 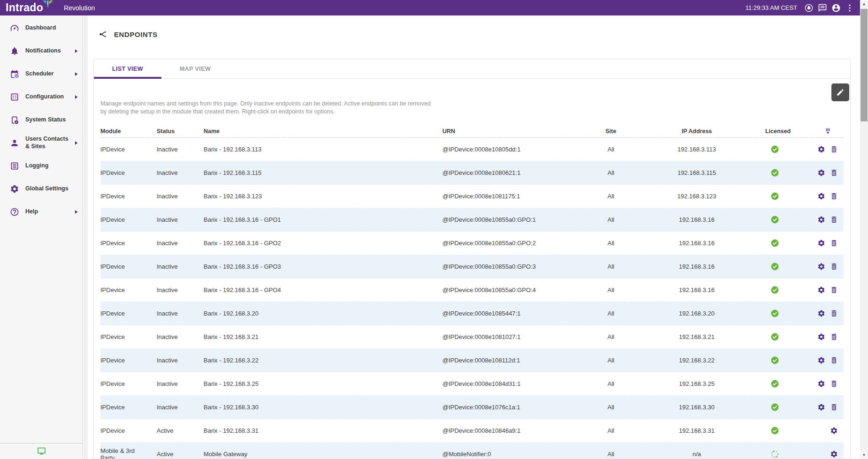 I want to click on cell-name: Barix - 192.168.3.30, so click(x=323, y=407).